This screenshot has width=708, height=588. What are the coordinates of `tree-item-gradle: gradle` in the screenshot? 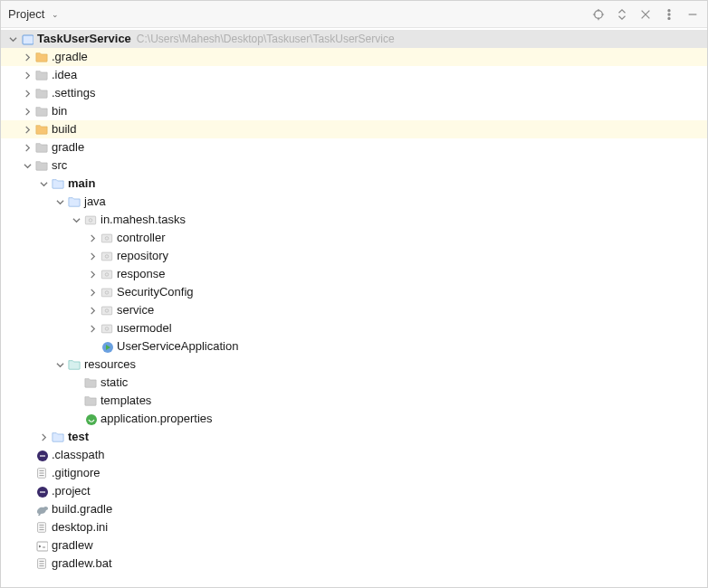 It's located at (354, 147).